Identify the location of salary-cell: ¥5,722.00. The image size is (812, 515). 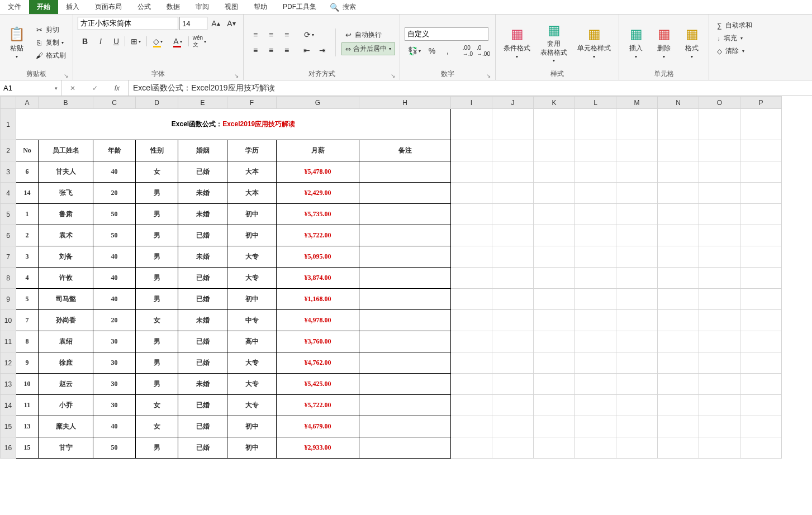
(318, 406).